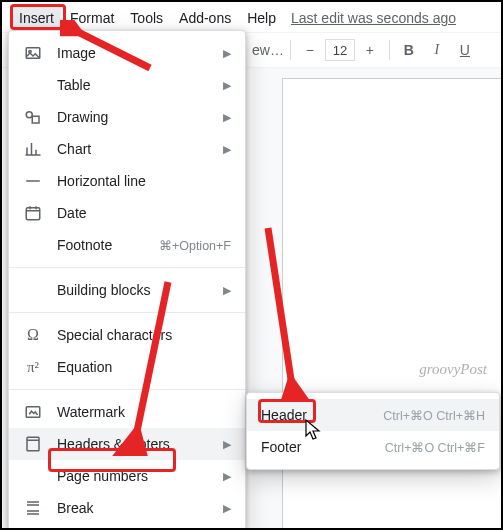 The image size is (503, 530). I want to click on plus-icon: +, so click(370, 50).